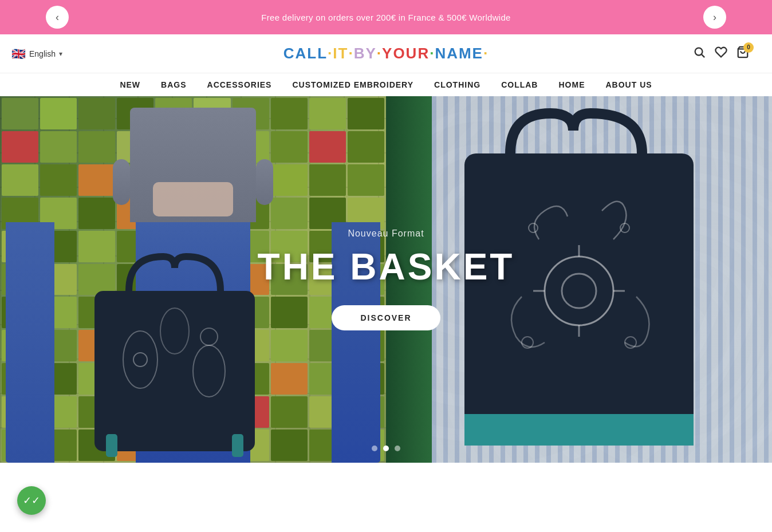 The width and height of the screenshot is (772, 532). Describe the element at coordinates (386, 234) in the screenshot. I see `hero-subtitle: Nouveau Format` at that location.